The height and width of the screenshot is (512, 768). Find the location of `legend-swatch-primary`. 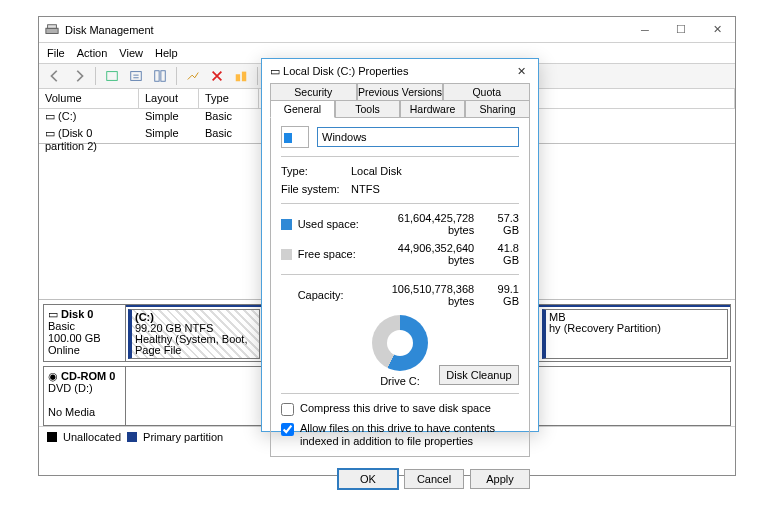

legend-swatch-primary is located at coordinates (132, 437).